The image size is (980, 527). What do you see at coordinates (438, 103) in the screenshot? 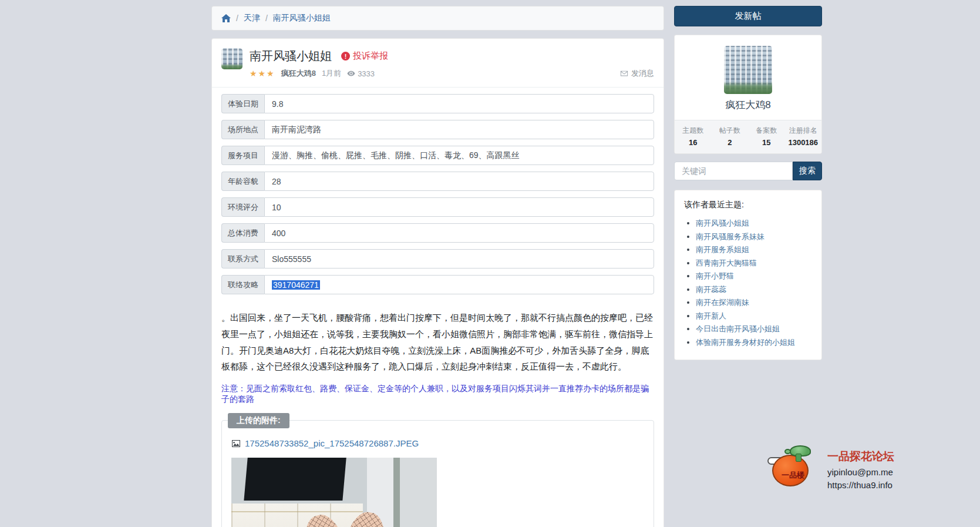
I see `field-row-experience-date: 体验日期 9.8` at bounding box center [438, 103].